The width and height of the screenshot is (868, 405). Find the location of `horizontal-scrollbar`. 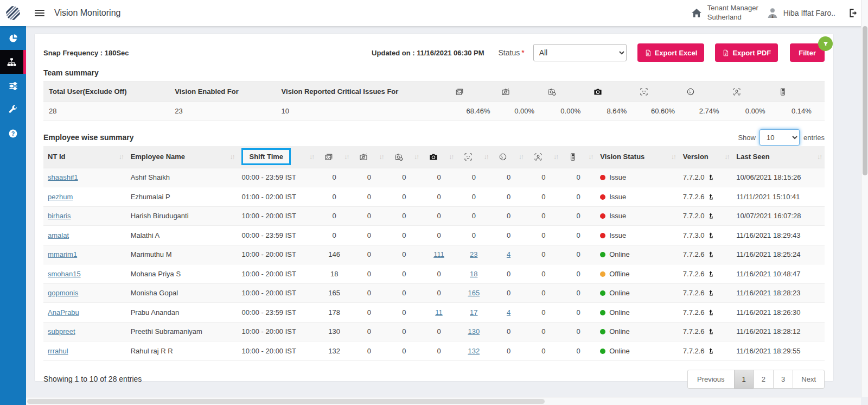

horizontal-scrollbar is located at coordinates (444, 401).